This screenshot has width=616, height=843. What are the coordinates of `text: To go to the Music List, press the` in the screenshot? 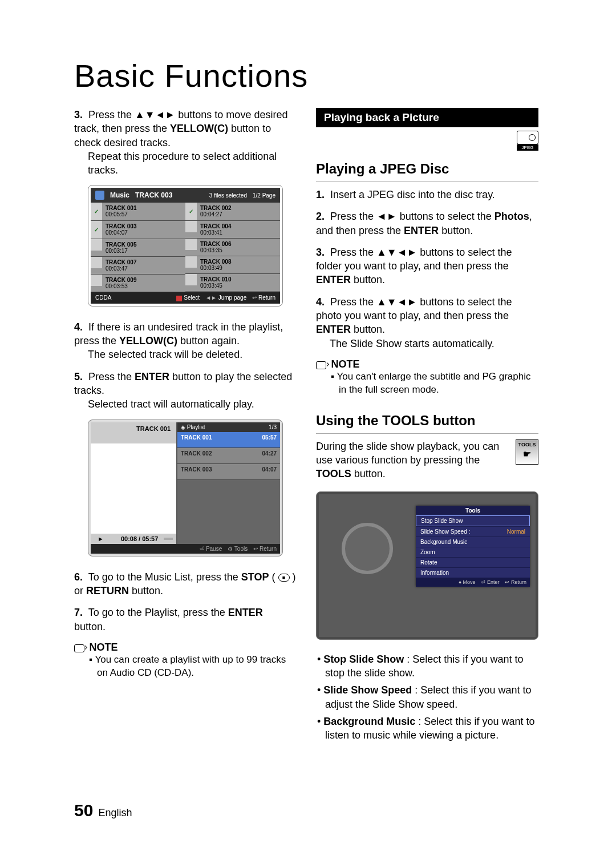 It's located at (165, 577).